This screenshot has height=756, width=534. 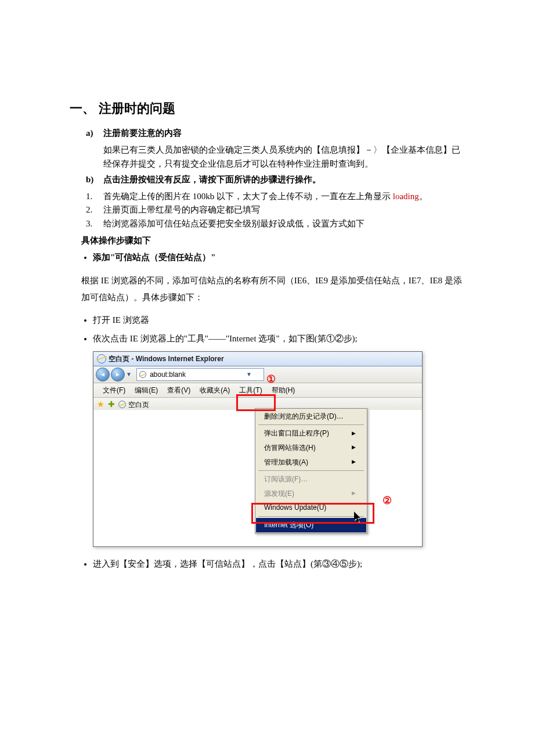 I want to click on menu-file: 文件(F), so click(x=114, y=390).